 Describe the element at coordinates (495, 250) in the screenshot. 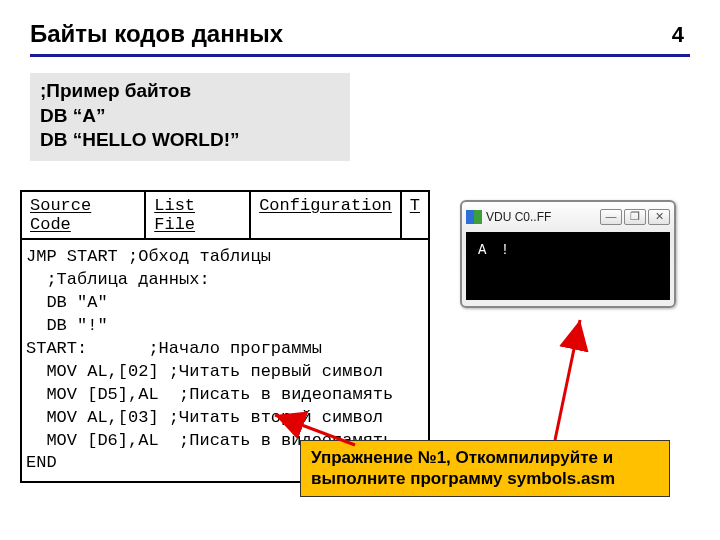

I see `vdu-output-text: A !` at that location.